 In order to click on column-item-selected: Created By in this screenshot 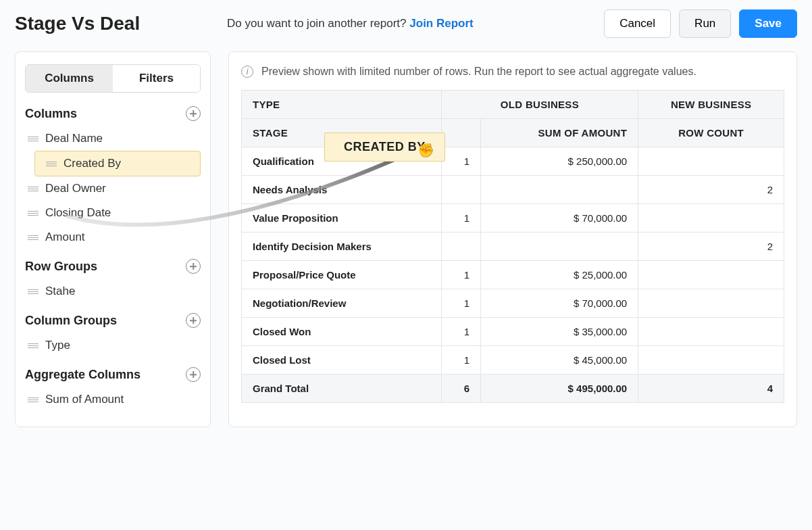, I will do `click(118, 164)`.